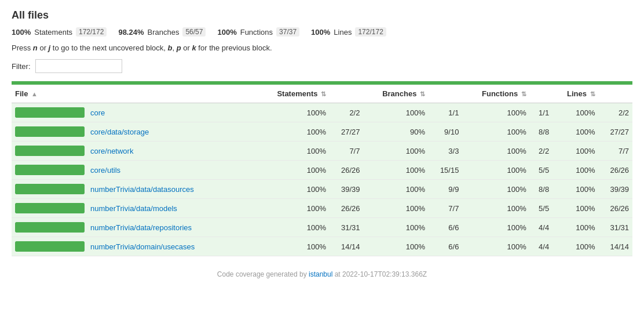  Describe the element at coordinates (445, 189) in the screenshot. I see `cell-branch-count: 9/9` at that location.